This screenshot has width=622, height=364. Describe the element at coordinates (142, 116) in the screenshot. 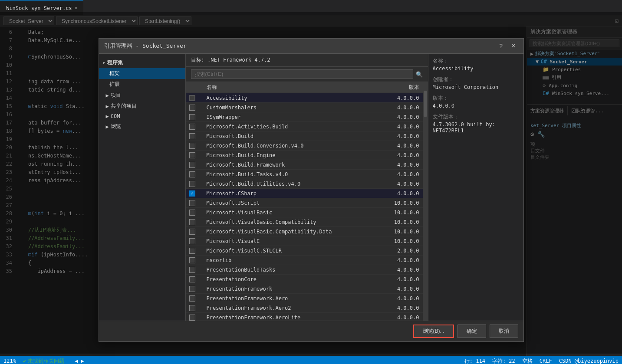

I see `com-nav-item: ▶ COM` at that location.